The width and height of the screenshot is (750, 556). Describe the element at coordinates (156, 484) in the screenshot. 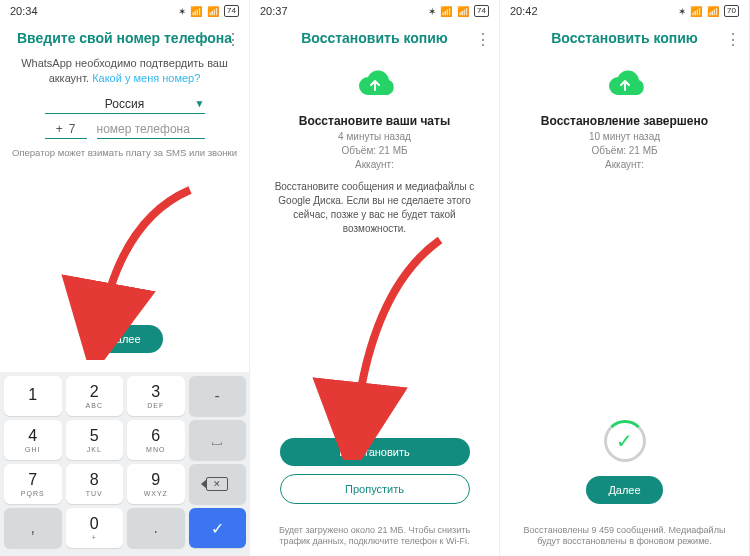

I see `key-9: 9WXYZ` at that location.